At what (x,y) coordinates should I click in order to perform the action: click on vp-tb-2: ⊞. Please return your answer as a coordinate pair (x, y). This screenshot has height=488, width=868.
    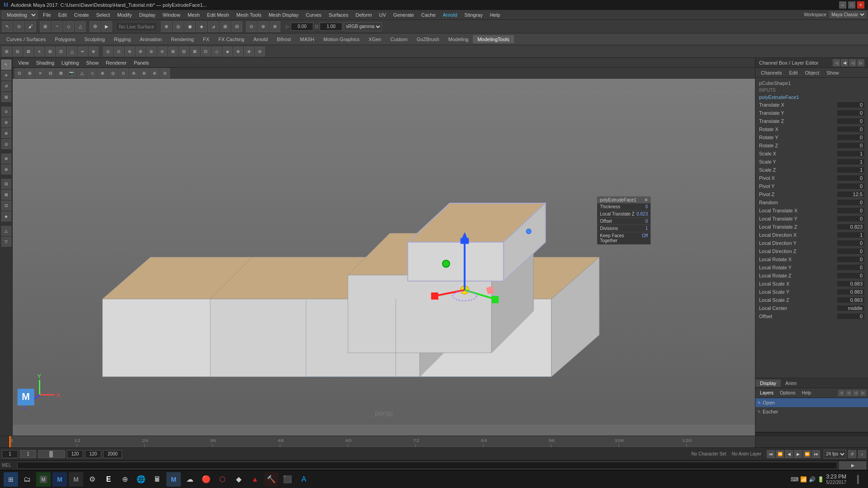
    Looking at the image, I should click on (30, 73).